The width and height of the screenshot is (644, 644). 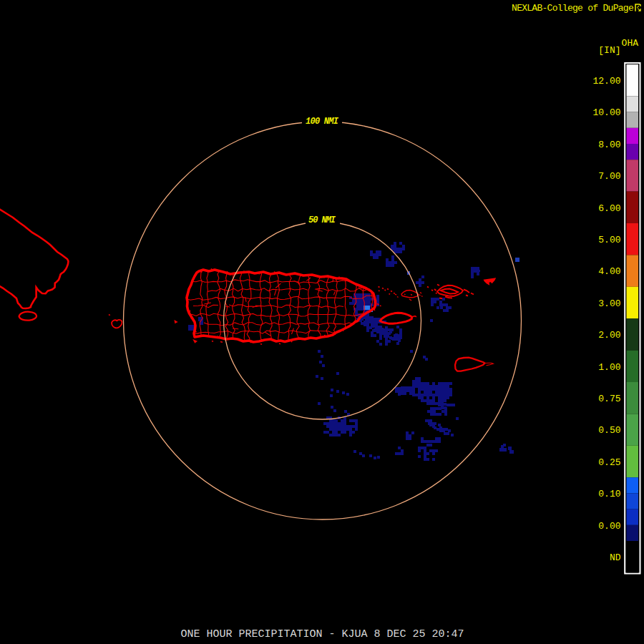 I want to click on svg-text: 1.00, so click(x=610, y=368).